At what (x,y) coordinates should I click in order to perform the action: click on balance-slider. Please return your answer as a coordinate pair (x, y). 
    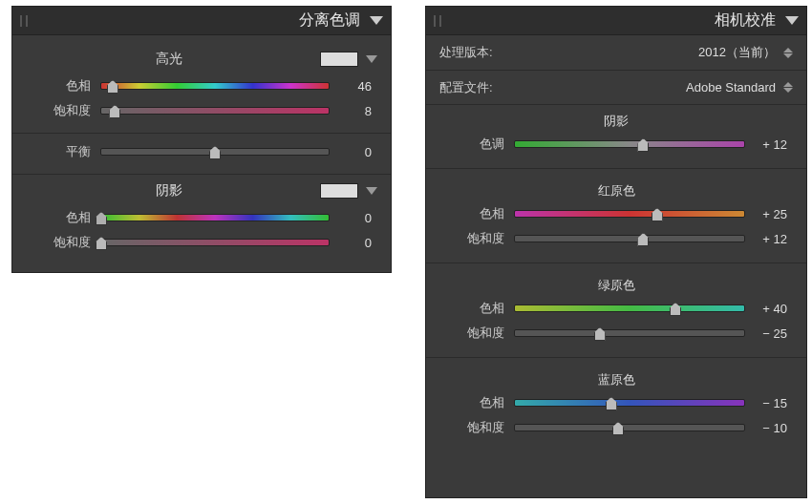
    Looking at the image, I should click on (215, 152).